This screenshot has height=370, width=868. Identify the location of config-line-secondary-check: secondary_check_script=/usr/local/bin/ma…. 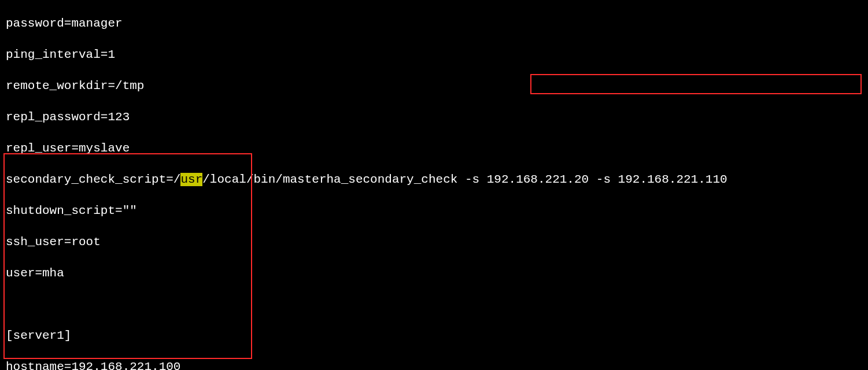
(434, 179).